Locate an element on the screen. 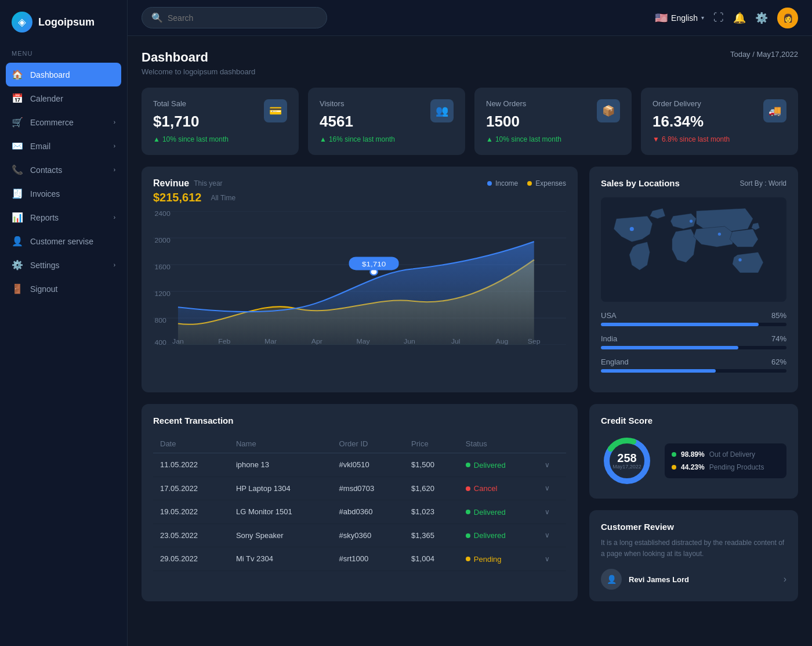 The width and height of the screenshot is (812, 646). svg-text: May is located at coordinates (363, 341).